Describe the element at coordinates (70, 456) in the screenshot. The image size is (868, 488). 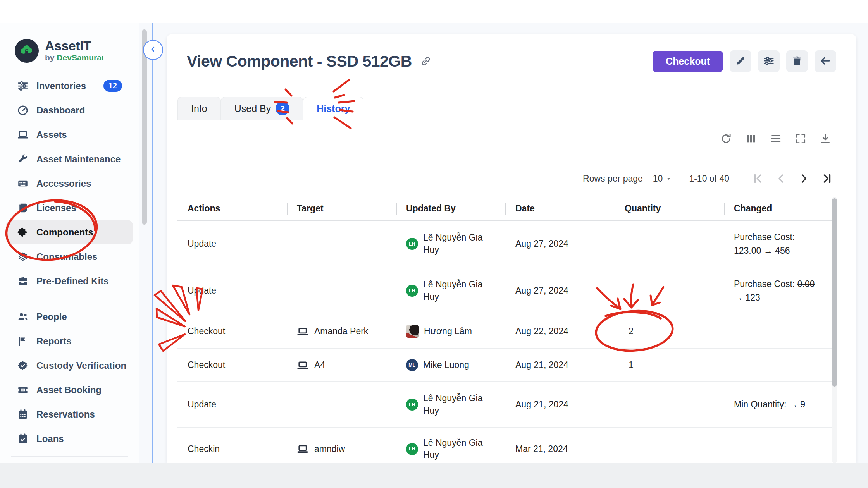
I see `divider` at that location.